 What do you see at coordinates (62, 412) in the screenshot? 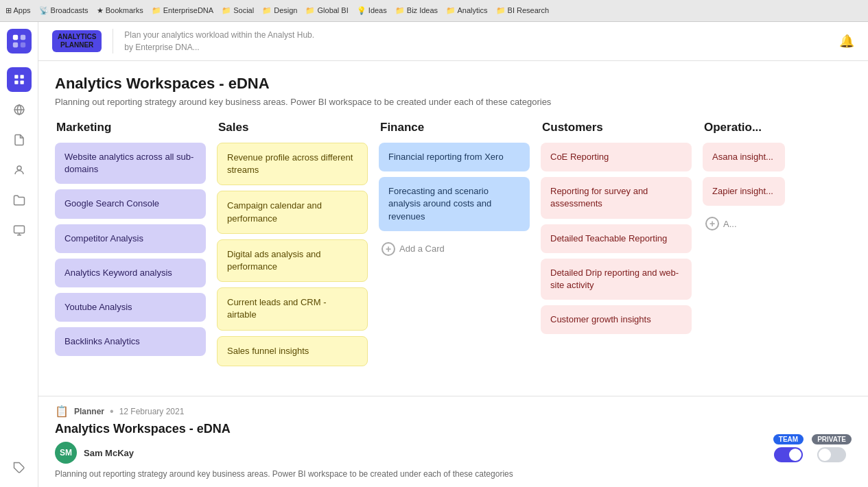
I see `planner-icon: 📋` at bounding box center [62, 412].